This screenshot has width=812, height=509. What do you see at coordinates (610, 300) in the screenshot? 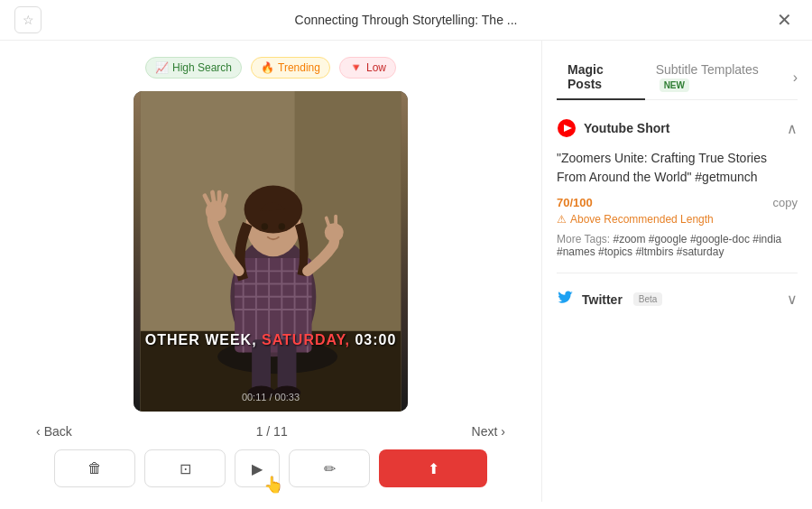
I see `twitter-header-left: Twitter Beta` at bounding box center [610, 300].